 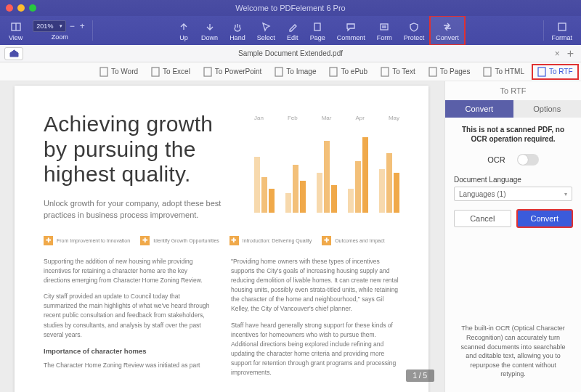 What do you see at coordinates (420, 376) in the screenshot?
I see `page-counter: 1 / 5` at bounding box center [420, 376].